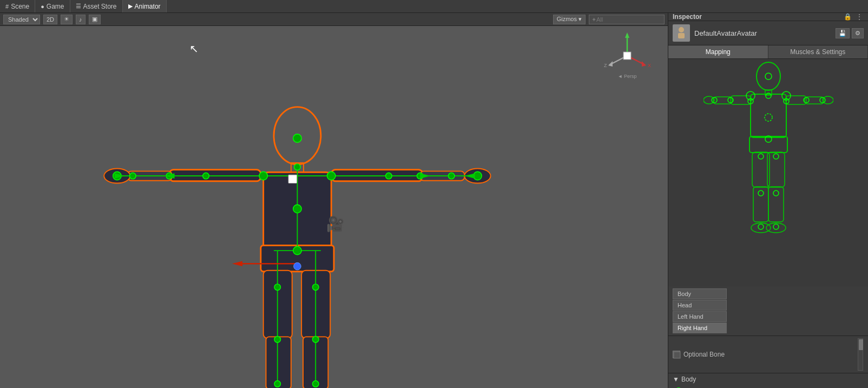  Describe the element at coordinates (649, 65) in the screenshot. I see `svg-text: X` at that location.